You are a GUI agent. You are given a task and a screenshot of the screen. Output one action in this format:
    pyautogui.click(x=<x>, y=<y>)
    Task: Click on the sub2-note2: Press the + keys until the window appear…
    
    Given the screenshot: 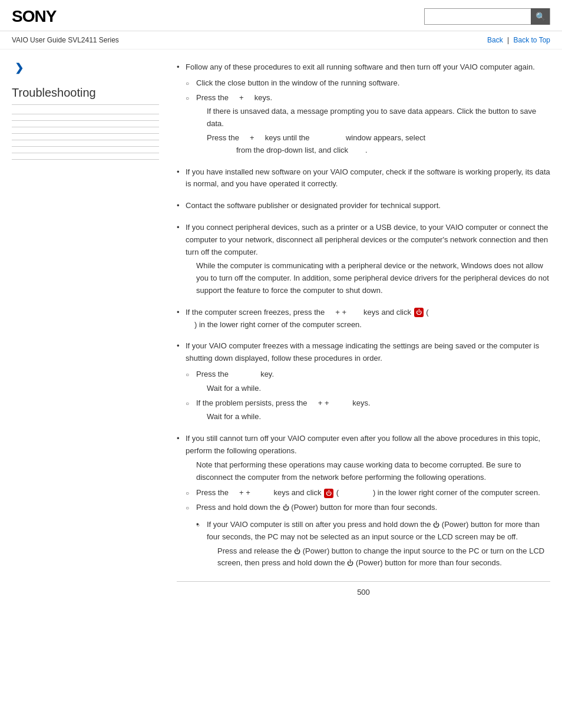 What is the action you would take?
    pyautogui.click(x=378, y=144)
    